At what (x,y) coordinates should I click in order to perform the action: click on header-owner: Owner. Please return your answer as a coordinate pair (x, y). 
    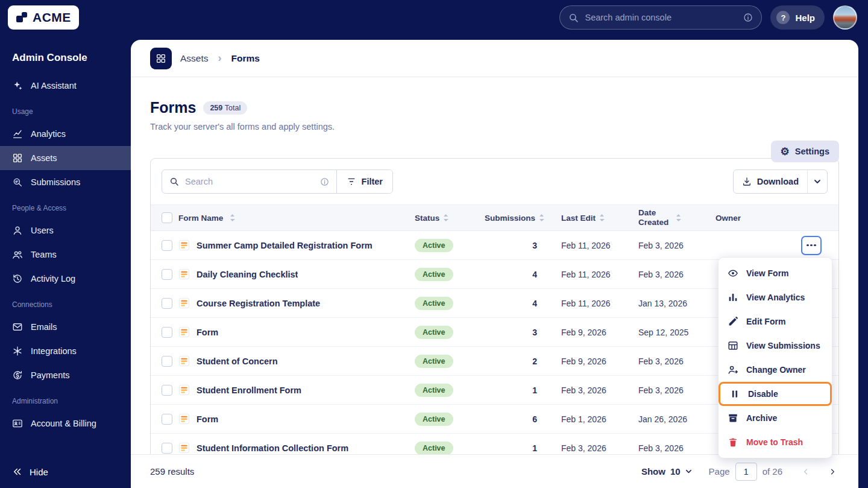
    Looking at the image, I should click on (758, 218).